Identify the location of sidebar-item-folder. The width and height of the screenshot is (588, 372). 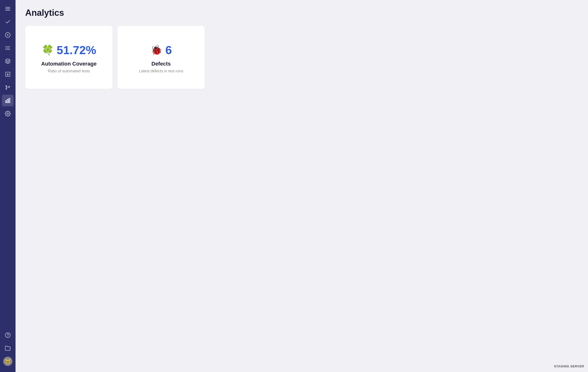
(8, 348).